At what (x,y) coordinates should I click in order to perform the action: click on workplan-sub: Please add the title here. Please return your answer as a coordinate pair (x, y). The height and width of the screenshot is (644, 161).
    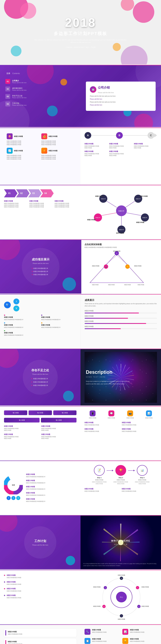
    Looking at the image, I should click on (40, 545).